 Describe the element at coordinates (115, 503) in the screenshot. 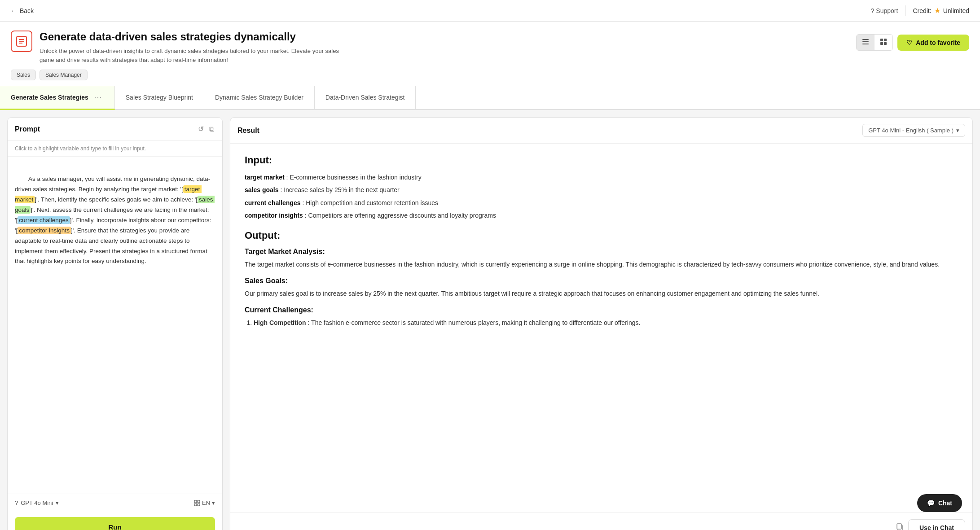

I see `prompt-footer: ? GPT 4o Mini ▾ EN ▾` at that location.